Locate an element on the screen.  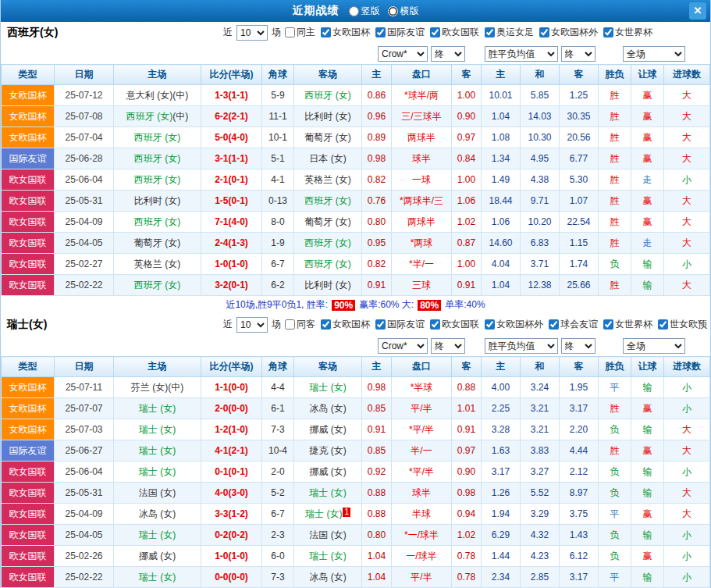
home-handicap-odds: 0.98 is located at coordinates (377, 387).